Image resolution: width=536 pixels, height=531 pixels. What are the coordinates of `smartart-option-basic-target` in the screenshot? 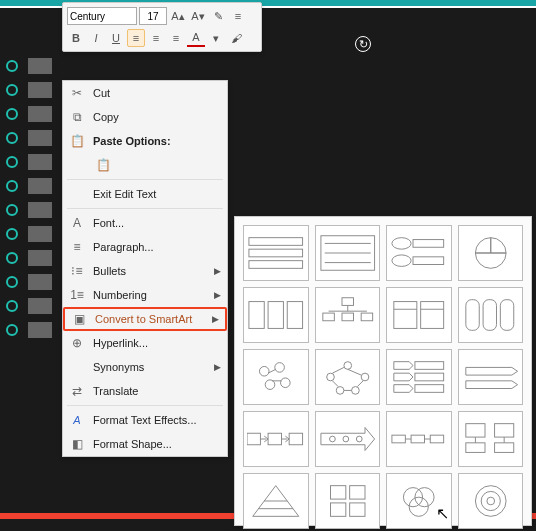 It's located at (491, 501).